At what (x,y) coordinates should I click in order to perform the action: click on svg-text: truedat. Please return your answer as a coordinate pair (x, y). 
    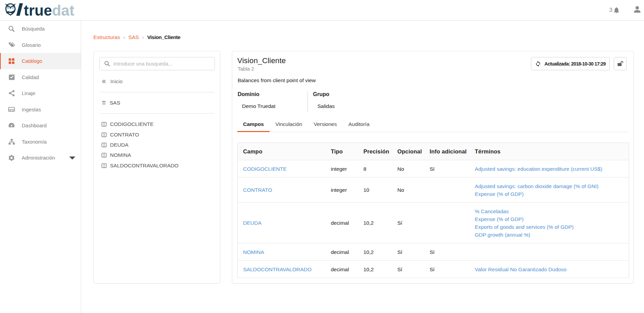
    Looking at the image, I should click on (49, 10).